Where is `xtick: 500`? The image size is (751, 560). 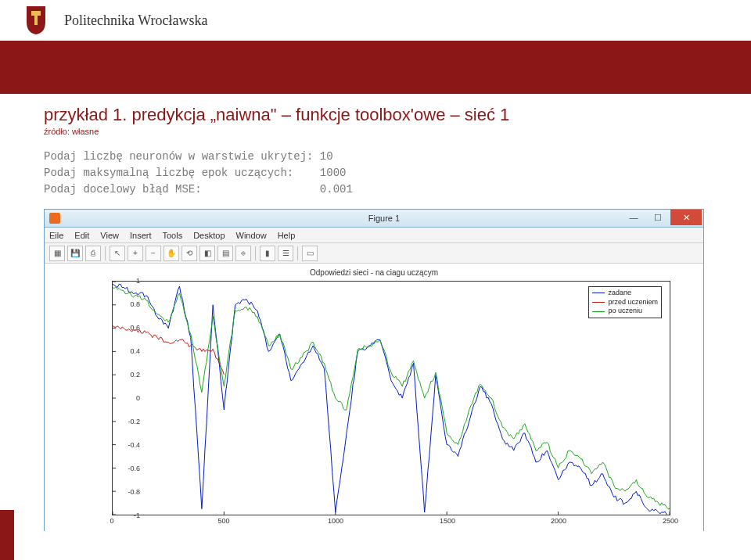
xtick: 500 is located at coordinates (224, 521).